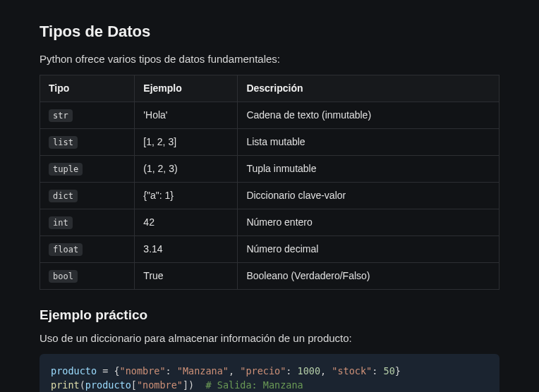  Describe the element at coordinates (270, 316) in the screenshot. I see `example-heading: Ejemplo práctico` at that location.